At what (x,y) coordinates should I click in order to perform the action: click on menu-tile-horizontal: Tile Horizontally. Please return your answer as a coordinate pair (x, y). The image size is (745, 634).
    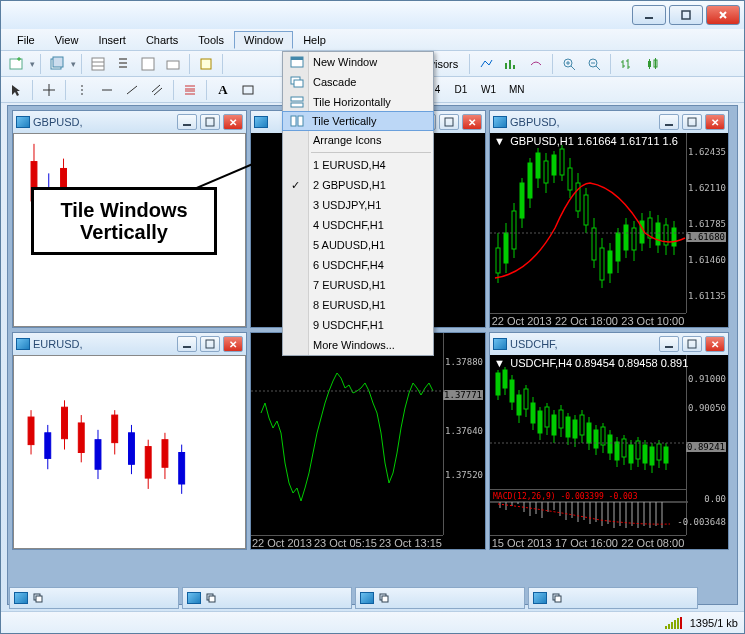
    Looking at the image, I should click on (358, 102).